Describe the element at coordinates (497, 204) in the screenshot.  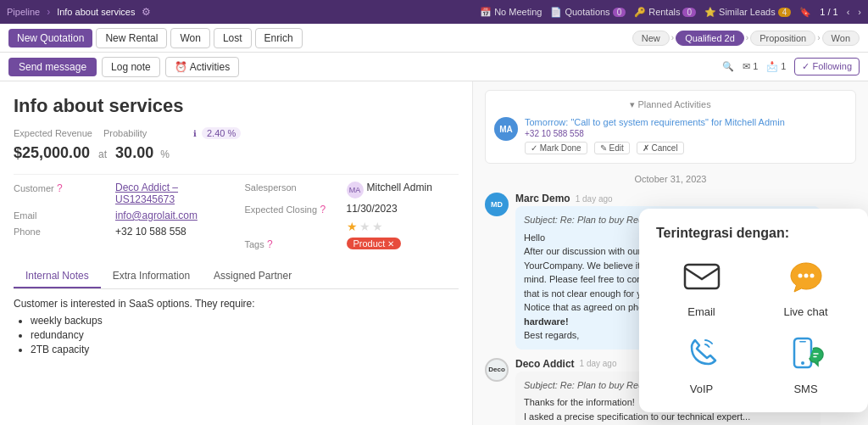
I see `chat-avatar-marc: MD` at that location.